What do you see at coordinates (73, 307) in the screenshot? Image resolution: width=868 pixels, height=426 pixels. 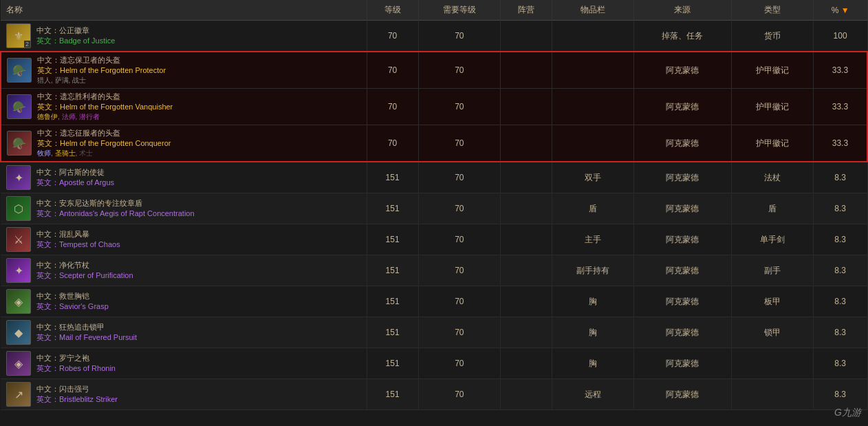 I see `item-en-name: 英文：Savior's Grasp` at bounding box center [73, 307].